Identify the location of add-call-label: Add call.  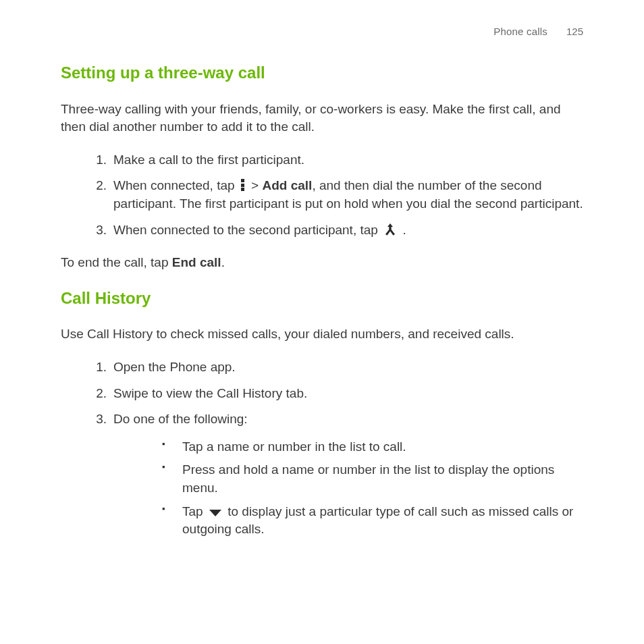
(288, 185).